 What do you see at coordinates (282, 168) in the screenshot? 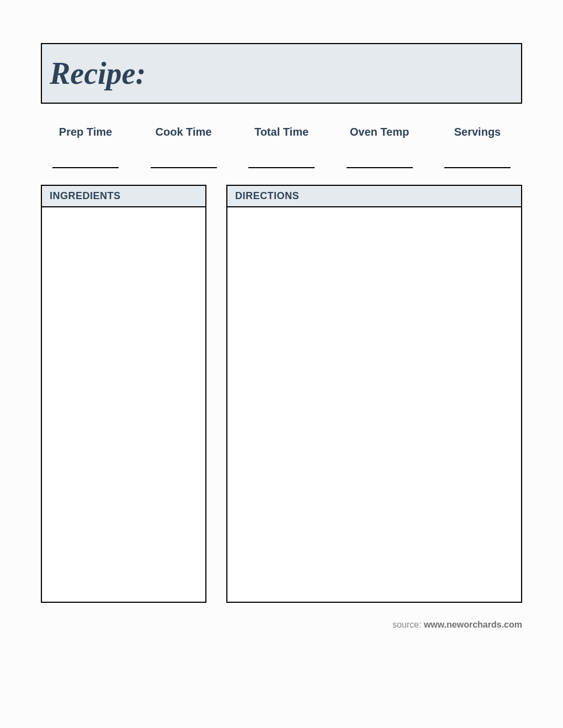
I see `total-time-input-line` at bounding box center [282, 168].